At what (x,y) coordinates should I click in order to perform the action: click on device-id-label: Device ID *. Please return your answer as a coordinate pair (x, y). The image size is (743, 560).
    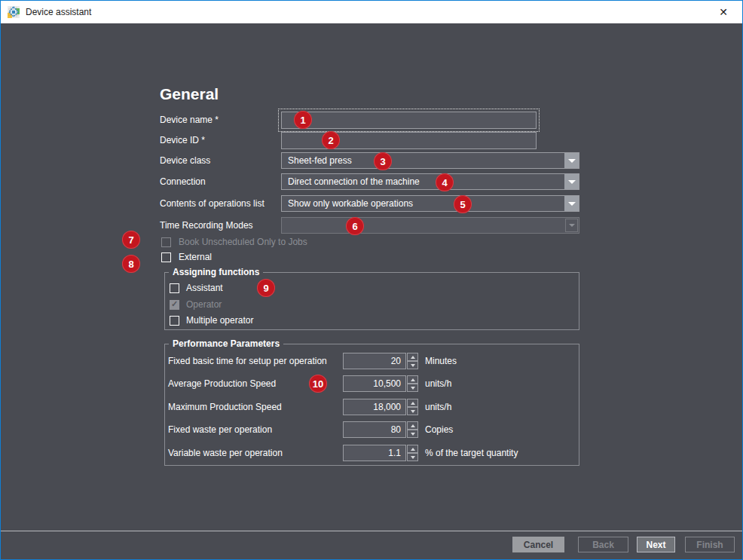
    Looking at the image, I should click on (182, 140).